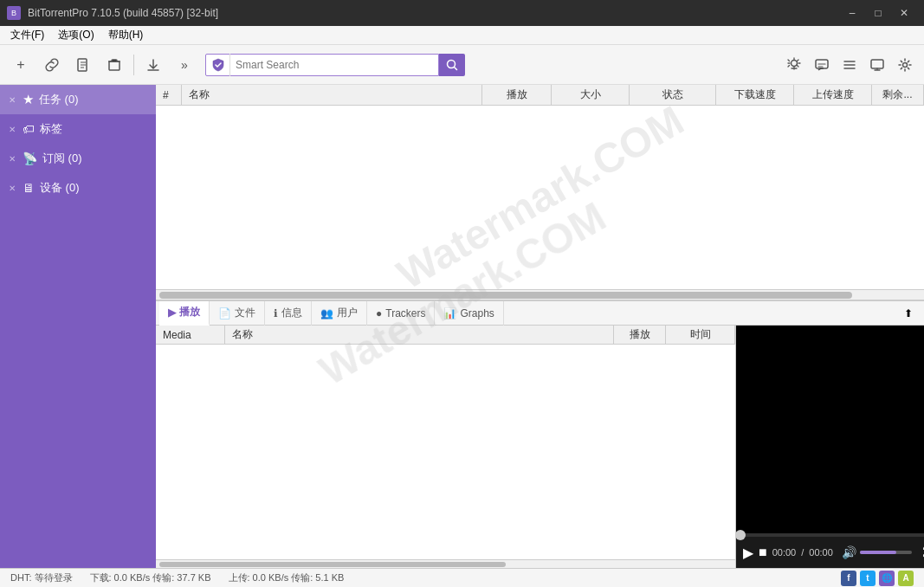 The image size is (924, 587). Describe the element at coordinates (169, 95) in the screenshot. I see `col-header-num: #` at that location.